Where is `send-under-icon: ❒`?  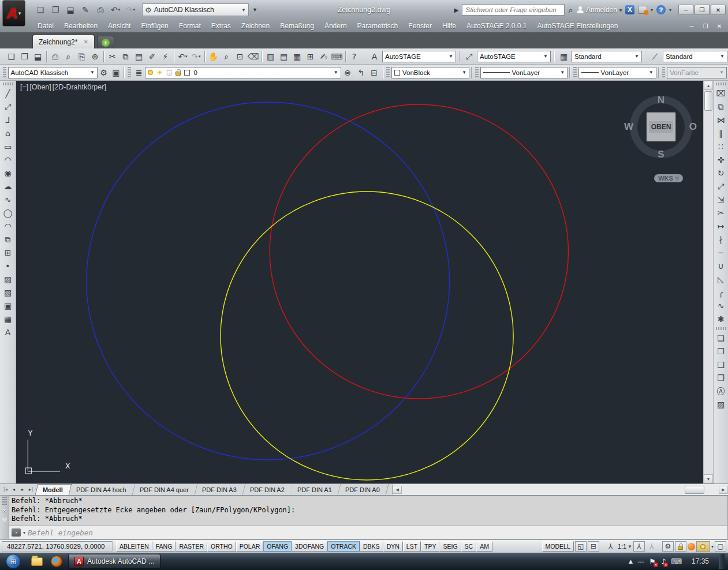
send-under-icon: ❒ is located at coordinates (721, 377).